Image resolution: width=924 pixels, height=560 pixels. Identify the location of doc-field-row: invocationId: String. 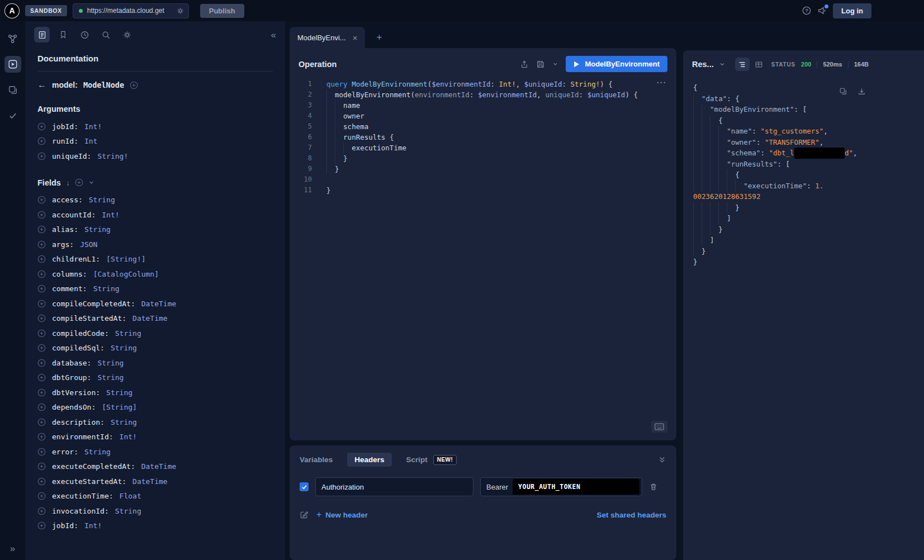
(155, 511).